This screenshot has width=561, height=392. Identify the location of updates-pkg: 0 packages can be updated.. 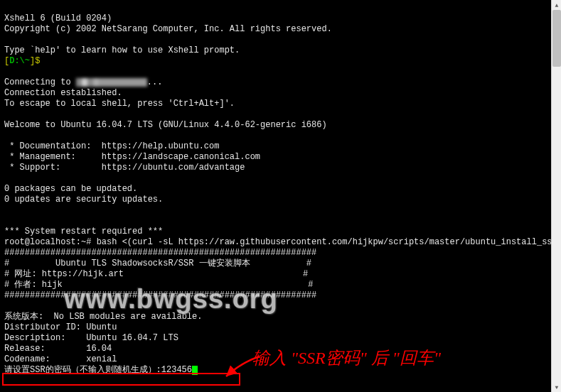
(71, 189).